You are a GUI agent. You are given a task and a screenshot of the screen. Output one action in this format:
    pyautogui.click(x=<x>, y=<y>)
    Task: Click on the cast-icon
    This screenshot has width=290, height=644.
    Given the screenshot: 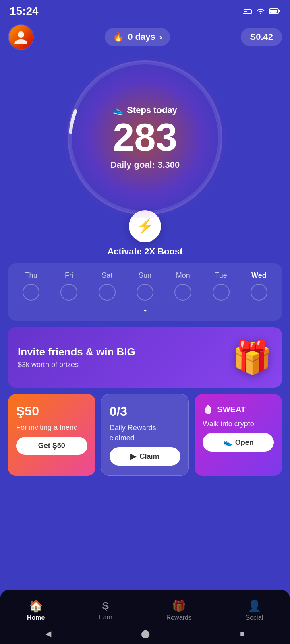 What is the action you would take?
    pyautogui.click(x=248, y=11)
    